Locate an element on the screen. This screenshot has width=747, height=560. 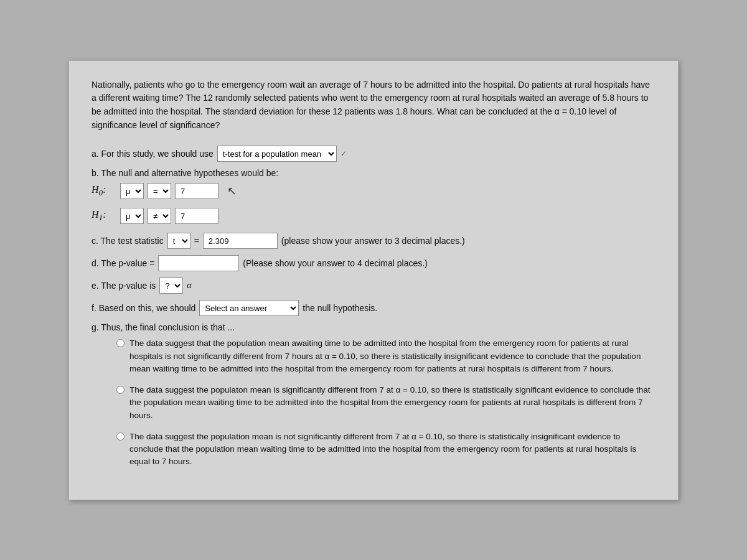
part-f-label: f. Based on this, we should is located at coordinates (143, 308).